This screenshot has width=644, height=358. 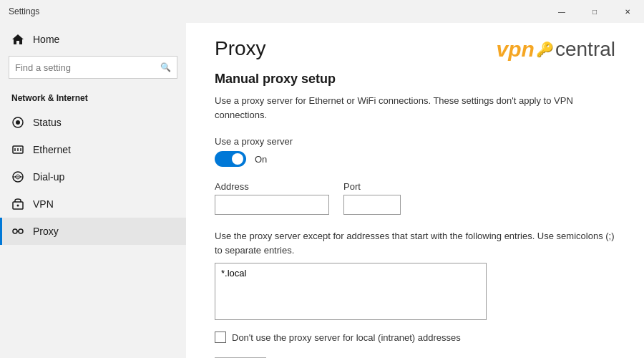 What do you see at coordinates (415, 142) in the screenshot?
I see `toggle-label: Use a proxy server` at bounding box center [415, 142].